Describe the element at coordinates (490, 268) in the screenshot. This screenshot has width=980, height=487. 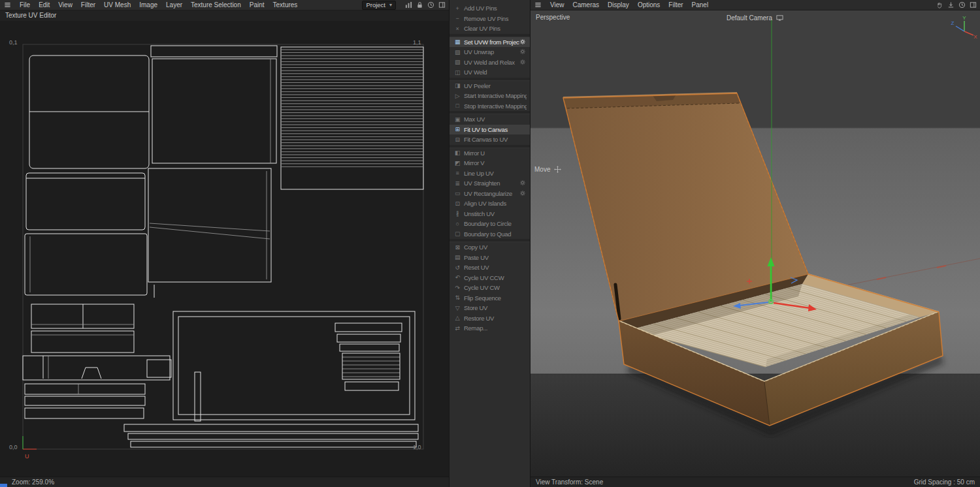
I see `command-reset-uv: ↺Reset UV` at that location.